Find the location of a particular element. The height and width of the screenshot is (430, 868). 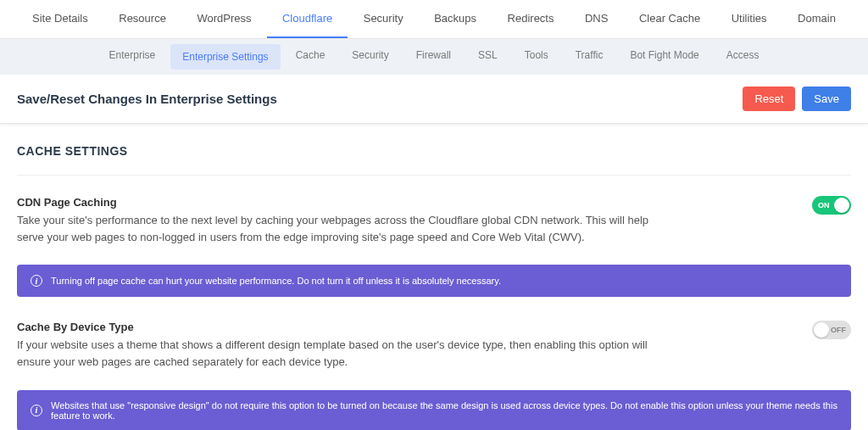

setting-text: Cache By Device Type If your website use… is located at coordinates (339, 346).